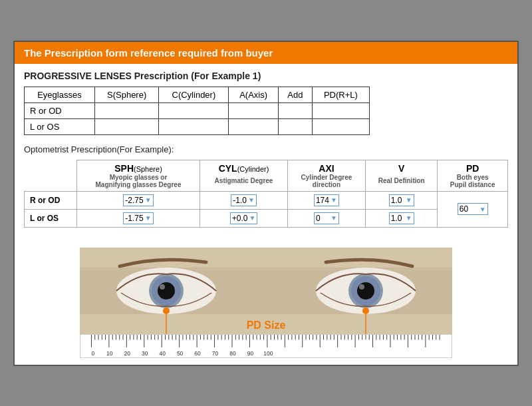  What do you see at coordinates (138, 218) in the screenshot?
I see `los-sph-cell: -1.75 ▼` at bounding box center [138, 218].